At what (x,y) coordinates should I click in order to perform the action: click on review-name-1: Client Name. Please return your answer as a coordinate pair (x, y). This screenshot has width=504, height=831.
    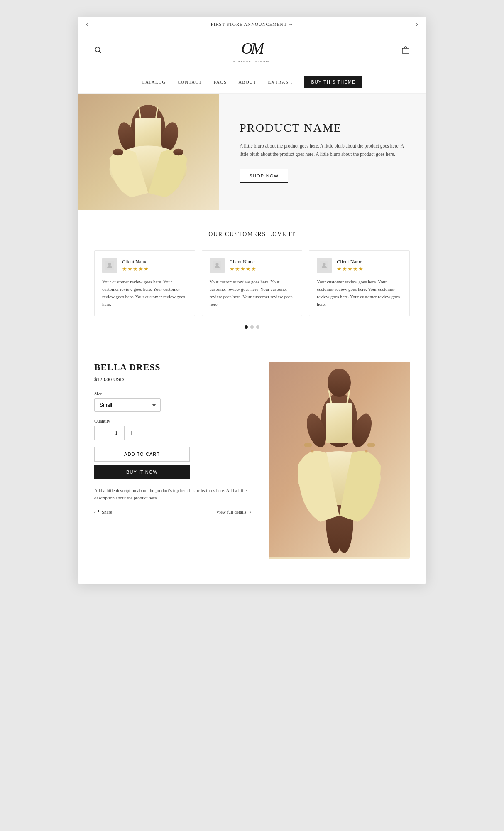
    Looking at the image, I should click on (135, 262).